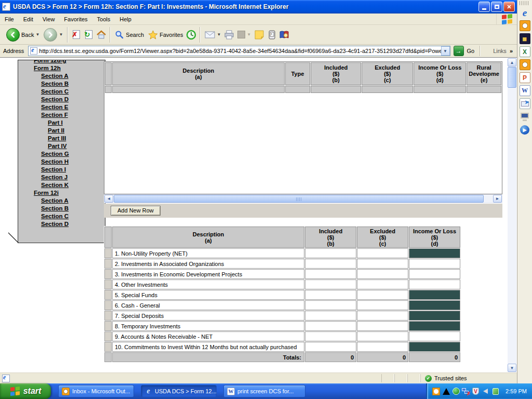 The image size is (532, 399). I want to click on nav-12h-section-k: Section K, so click(61, 185).